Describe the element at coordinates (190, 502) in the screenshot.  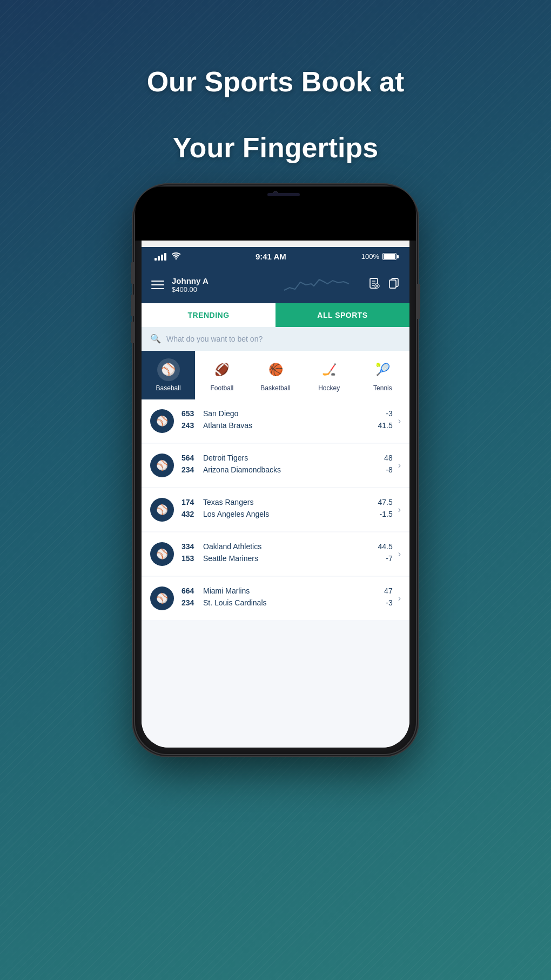
I see `team1-number: 174` at that location.